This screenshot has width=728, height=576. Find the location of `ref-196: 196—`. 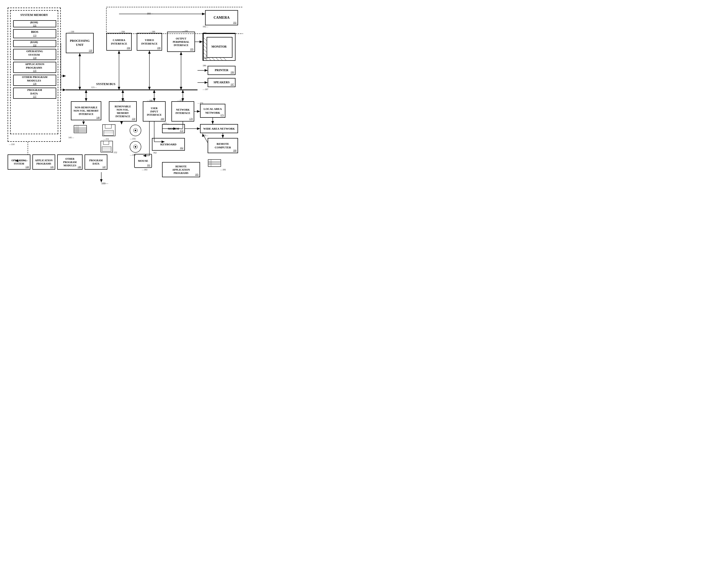

ref-196: 196— is located at coordinates (206, 65).